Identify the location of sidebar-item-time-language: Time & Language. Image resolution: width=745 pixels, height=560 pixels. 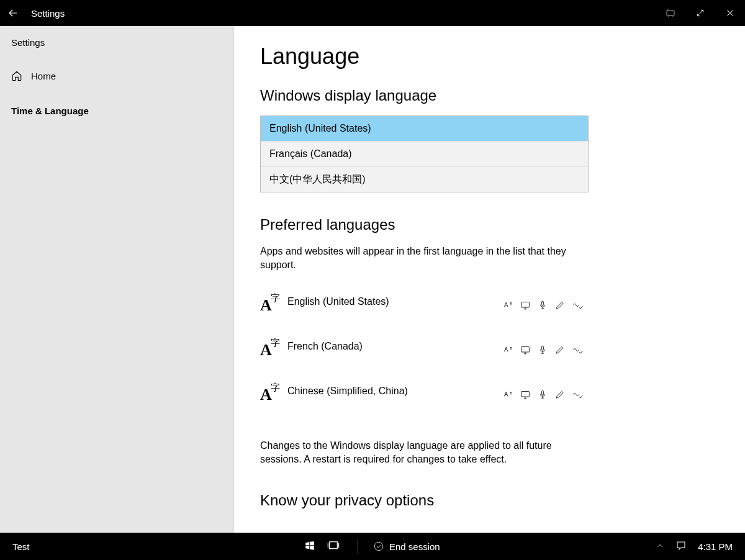
(117, 111).